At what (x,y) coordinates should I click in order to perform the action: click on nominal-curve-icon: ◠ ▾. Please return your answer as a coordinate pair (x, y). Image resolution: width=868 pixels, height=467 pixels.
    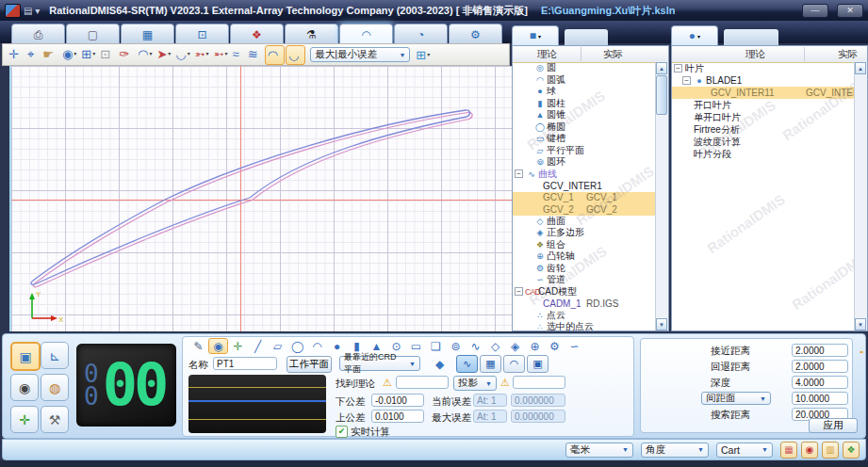
    Looking at the image, I should click on (275, 55).